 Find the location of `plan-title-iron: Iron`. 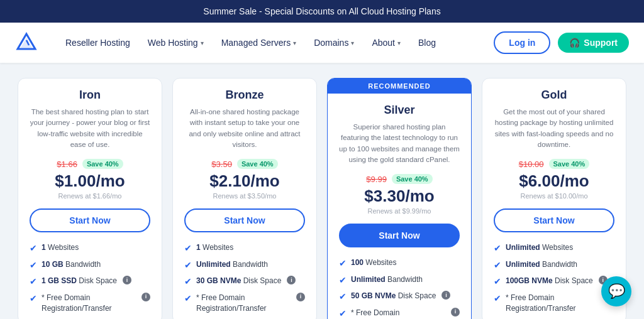

plan-title-iron: Iron is located at coordinates (90, 95).